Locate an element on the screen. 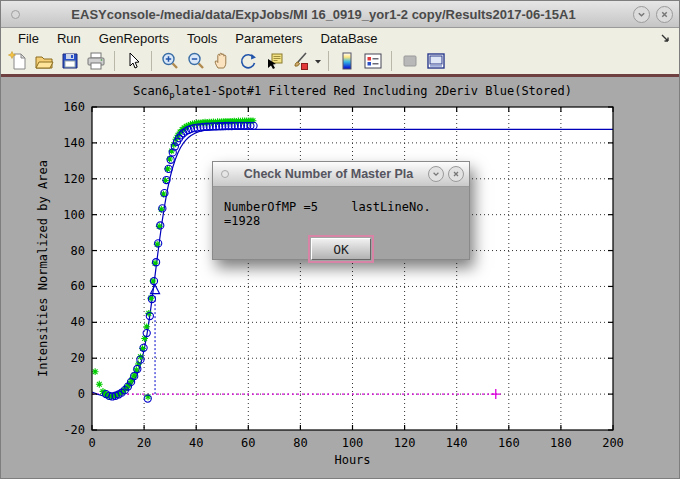 The height and width of the screenshot is (479, 680). menu-file: File is located at coordinates (28, 38).